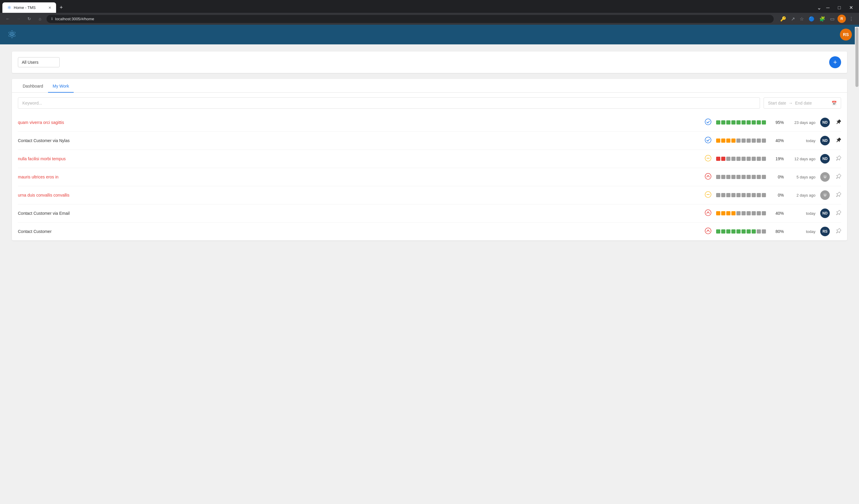  I want to click on extensions-icon: 🧩, so click(822, 19).